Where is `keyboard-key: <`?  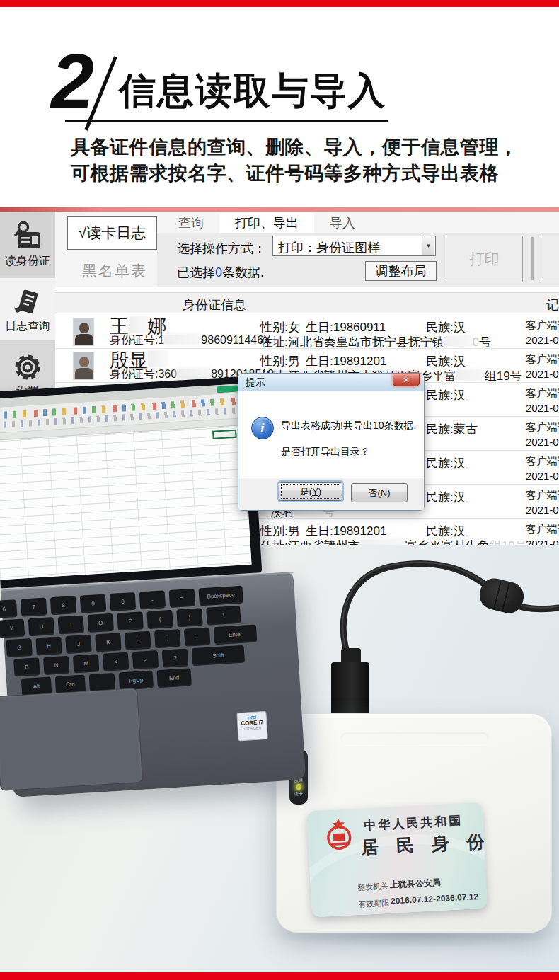 keyboard-key: < is located at coordinates (116, 662).